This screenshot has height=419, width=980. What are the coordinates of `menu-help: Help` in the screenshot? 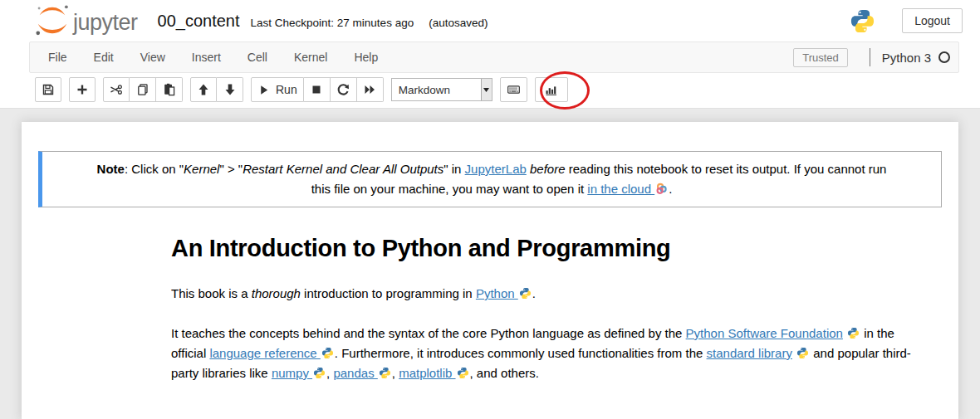 It's located at (365, 57).